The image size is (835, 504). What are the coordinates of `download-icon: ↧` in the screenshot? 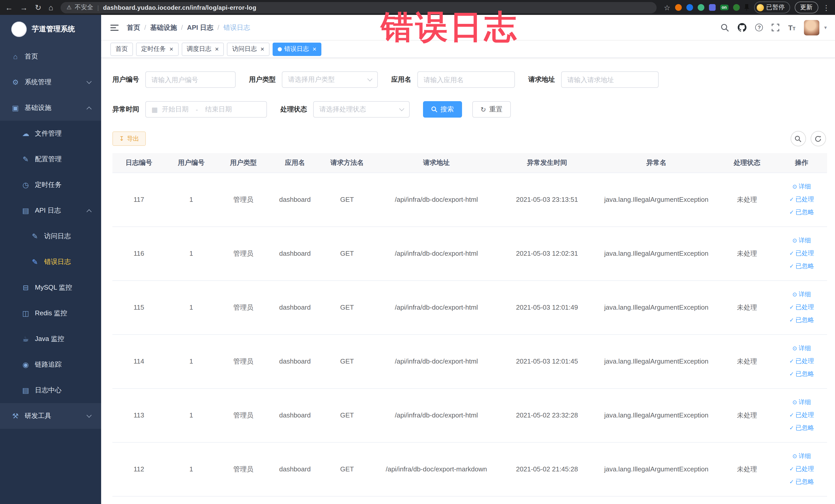 It's located at (122, 139).